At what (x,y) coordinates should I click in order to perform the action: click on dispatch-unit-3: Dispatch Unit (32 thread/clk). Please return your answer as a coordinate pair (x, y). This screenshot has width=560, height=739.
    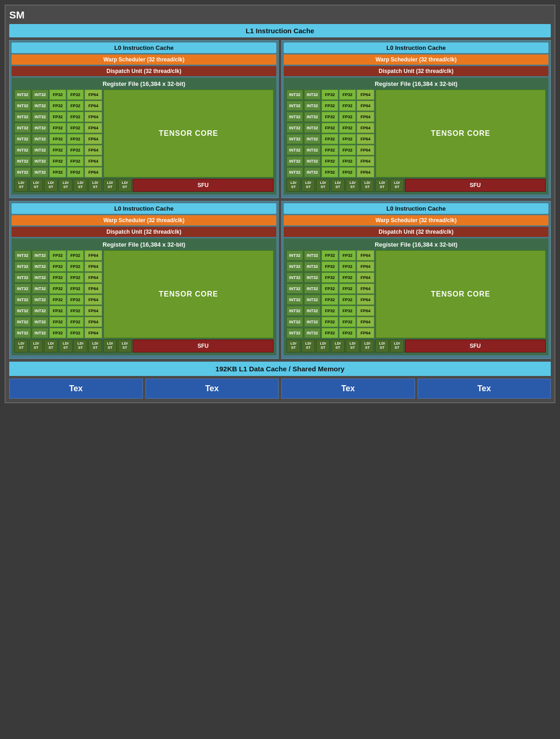
    Looking at the image, I should click on (416, 232).